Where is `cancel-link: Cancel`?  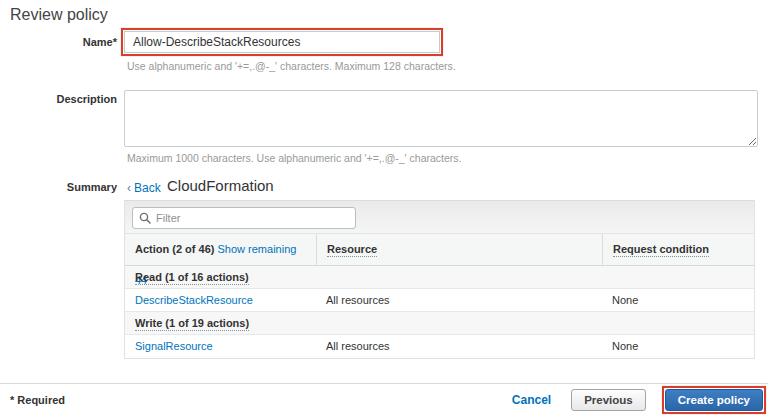 cancel-link: Cancel is located at coordinates (532, 400).